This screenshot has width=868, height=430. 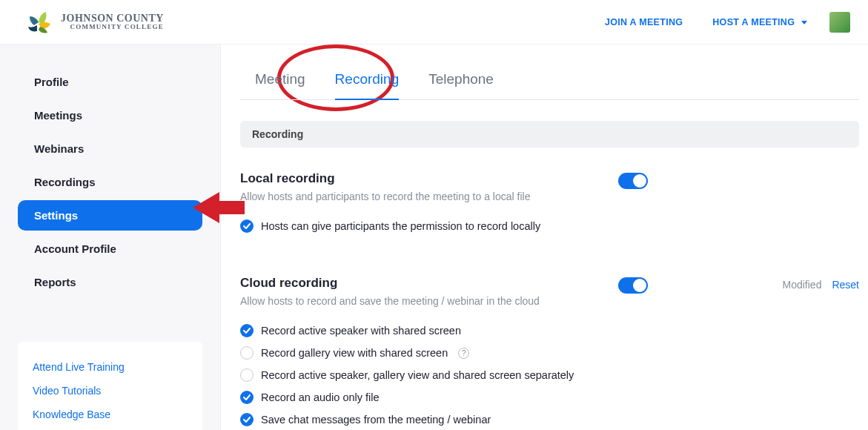 What do you see at coordinates (464, 353) in the screenshot?
I see `help-icon: ?` at bounding box center [464, 353].